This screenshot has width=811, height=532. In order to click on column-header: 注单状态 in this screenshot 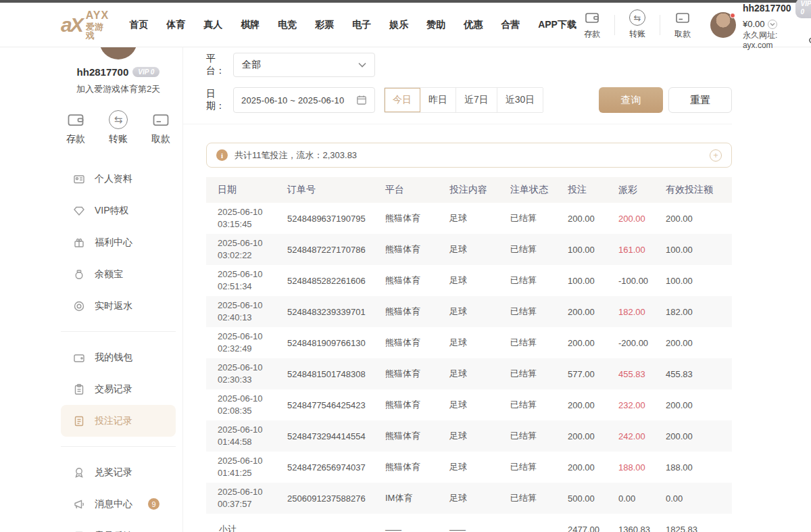, I will do `click(539, 190)`.